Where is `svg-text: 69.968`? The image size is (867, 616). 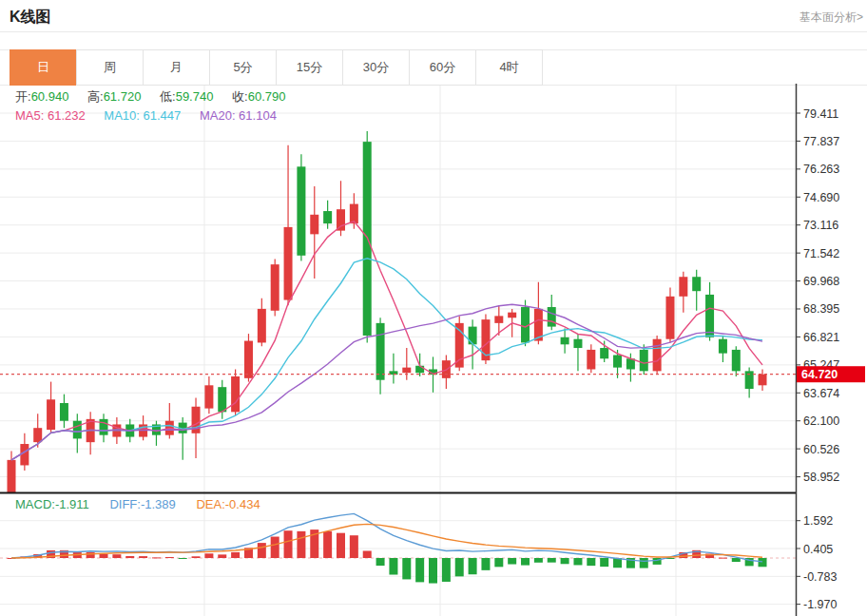
svg-text: 69.968 is located at coordinates (821, 281).